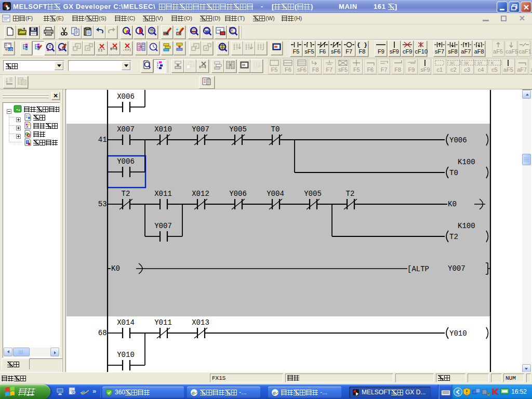  I want to click on svg-text: SC, so click(453, 63).